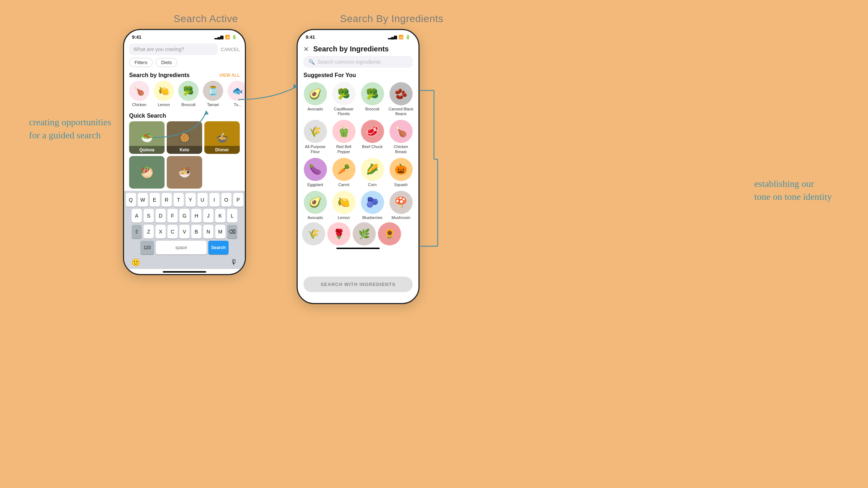 Image resolution: width=868 pixels, height=488 pixels. I want to click on key-g: G, so click(184, 216).